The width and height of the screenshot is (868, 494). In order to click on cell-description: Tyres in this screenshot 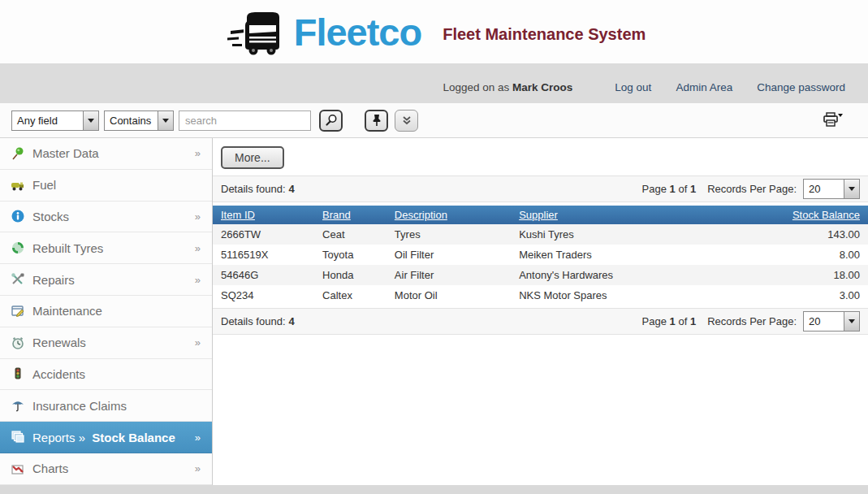, I will do `click(448, 234)`.